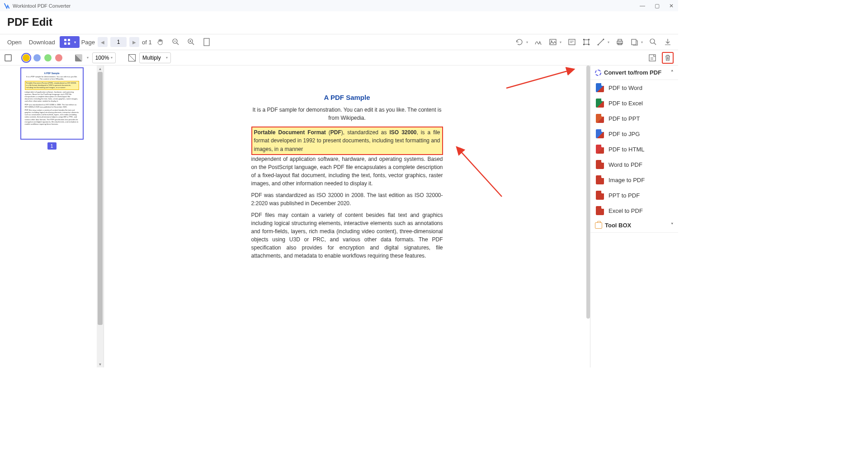 The image size is (868, 470). What do you see at coordinates (626, 103) in the screenshot?
I see `convert-item-label: PDF to Excel` at bounding box center [626, 103].